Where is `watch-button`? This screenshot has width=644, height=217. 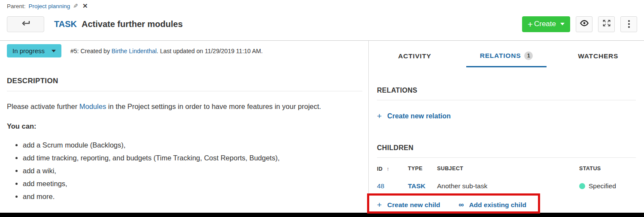
watch-button is located at coordinates (584, 24).